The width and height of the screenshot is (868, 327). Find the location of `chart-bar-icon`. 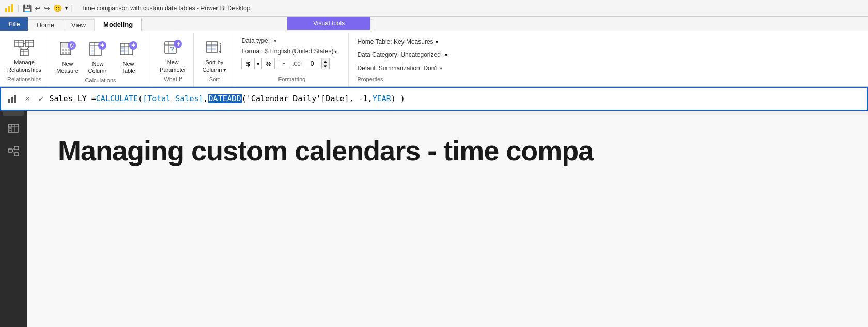

chart-bar-icon is located at coordinates (12, 99).